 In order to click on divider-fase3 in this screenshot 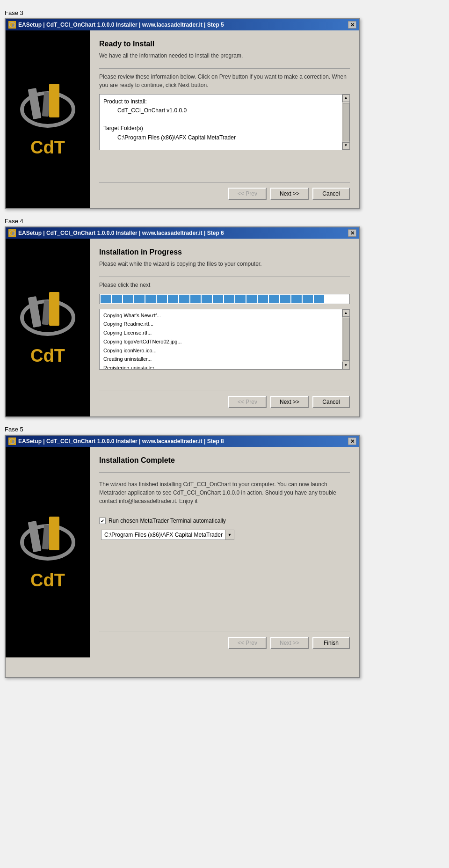, I will do `click(224, 68)`.